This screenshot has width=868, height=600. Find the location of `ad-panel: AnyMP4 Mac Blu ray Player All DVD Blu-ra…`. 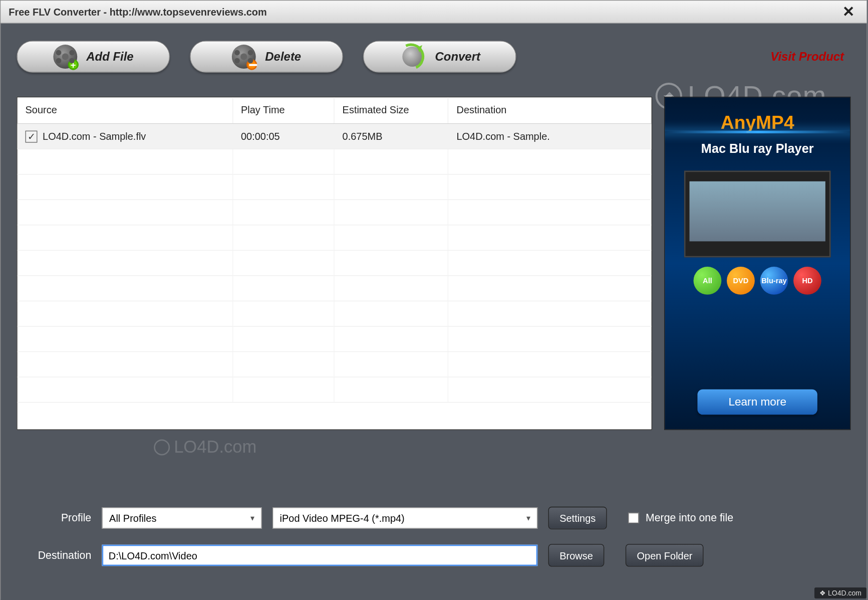

ad-panel: AnyMP4 Mac Blu ray Player All DVD Blu-ra… is located at coordinates (757, 264).